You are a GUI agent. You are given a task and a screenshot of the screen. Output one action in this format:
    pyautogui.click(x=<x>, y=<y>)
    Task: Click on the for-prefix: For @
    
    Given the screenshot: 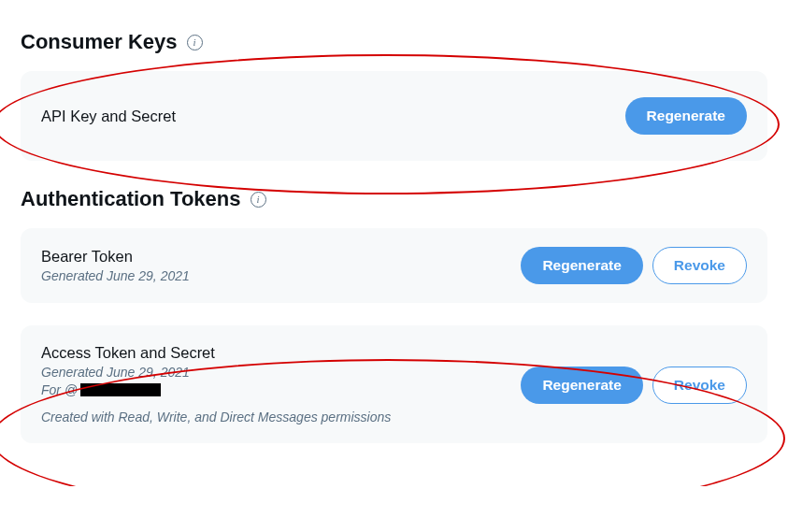 What is the action you would take?
    pyautogui.click(x=60, y=390)
    